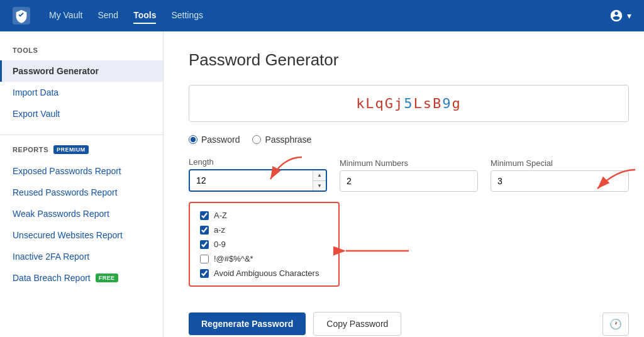 This screenshot has height=337, width=644. I want to click on nav-my-vault: My Vault, so click(65, 16).